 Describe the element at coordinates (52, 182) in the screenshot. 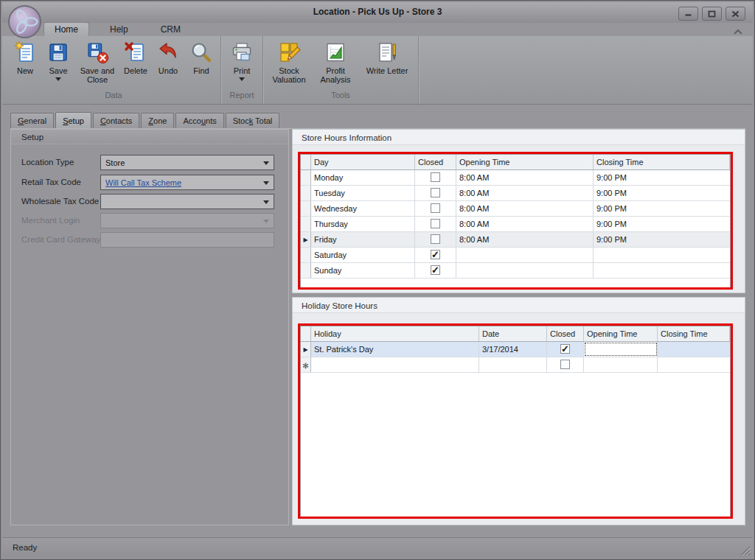

I see `retail-tax-code-label: Retail Tax Code` at that location.